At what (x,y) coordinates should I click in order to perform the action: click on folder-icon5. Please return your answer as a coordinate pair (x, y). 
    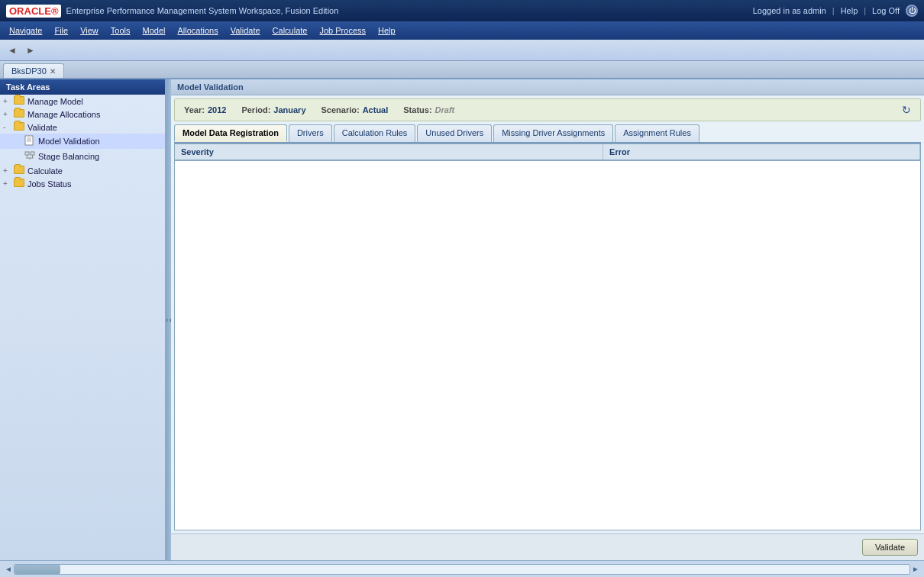
    Looking at the image, I should click on (20, 183).